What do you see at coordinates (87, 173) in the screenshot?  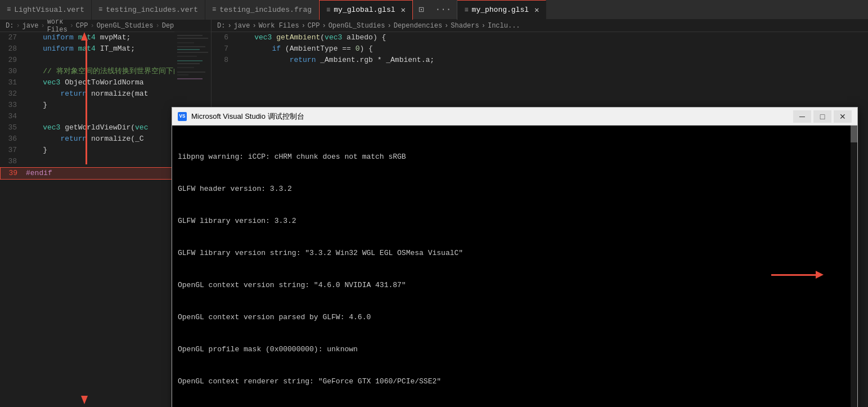 I see `highlighted-code-line: 39 #endif` at bounding box center [87, 173].